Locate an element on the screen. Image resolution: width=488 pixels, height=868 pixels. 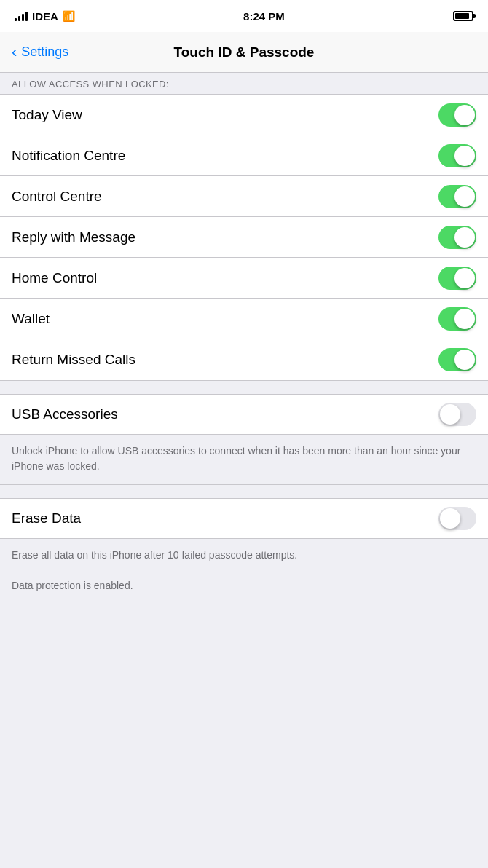
battery-icon is located at coordinates (463, 16).